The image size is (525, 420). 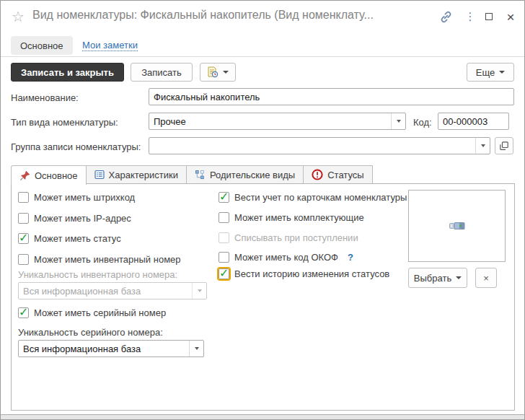 What do you see at coordinates (291, 217) in the screenshot?
I see `checkbox-can-have-components: Может иметь комплектующие` at bounding box center [291, 217].